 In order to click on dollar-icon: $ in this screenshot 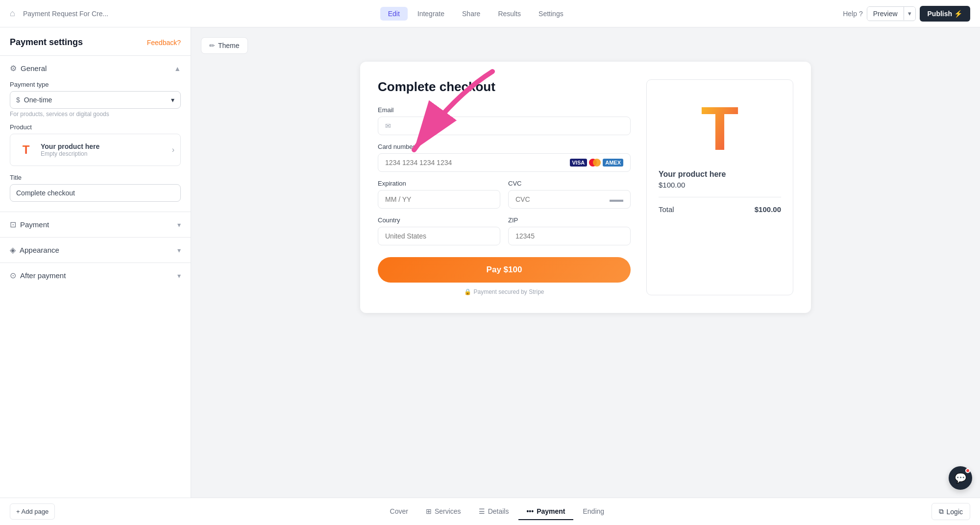, I will do `click(18, 100)`.